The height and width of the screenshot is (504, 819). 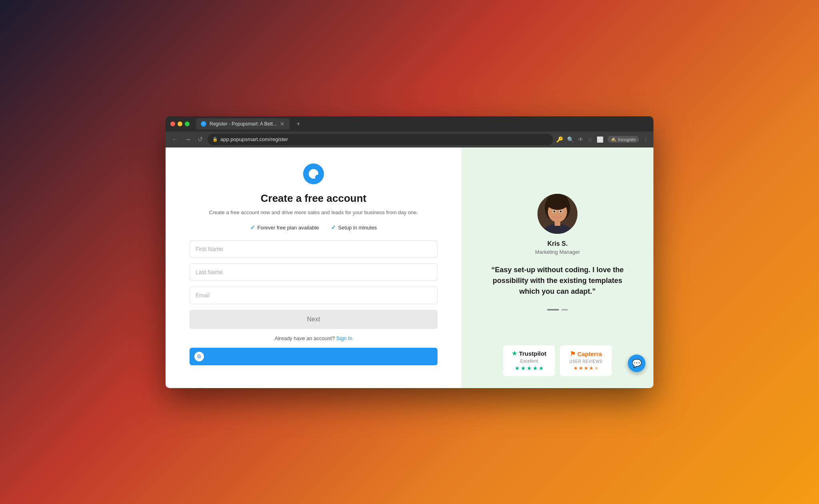 What do you see at coordinates (358, 228) in the screenshot?
I see `feature-label-setup: Setup in minutes` at bounding box center [358, 228].